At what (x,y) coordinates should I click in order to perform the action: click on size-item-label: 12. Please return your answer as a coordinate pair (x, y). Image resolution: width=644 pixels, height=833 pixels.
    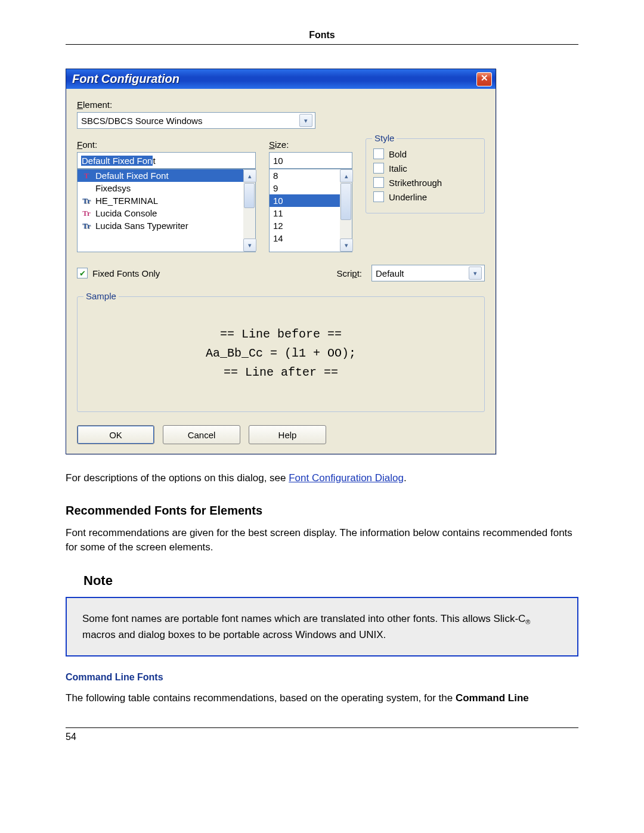
    Looking at the image, I should click on (278, 225).